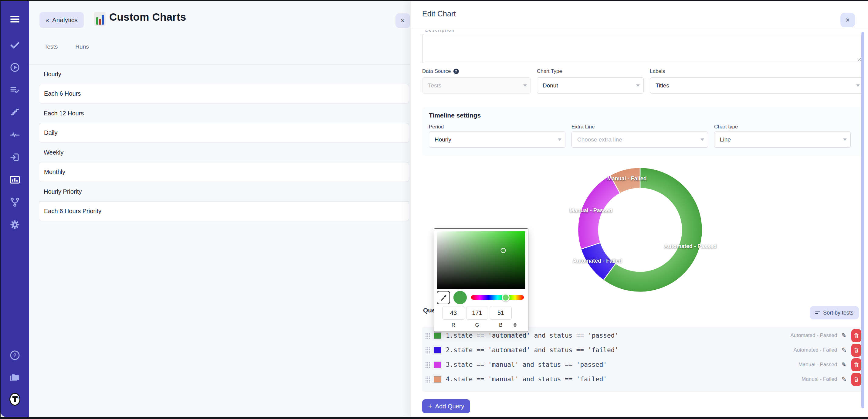  I want to click on branch-icon, so click(15, 202).